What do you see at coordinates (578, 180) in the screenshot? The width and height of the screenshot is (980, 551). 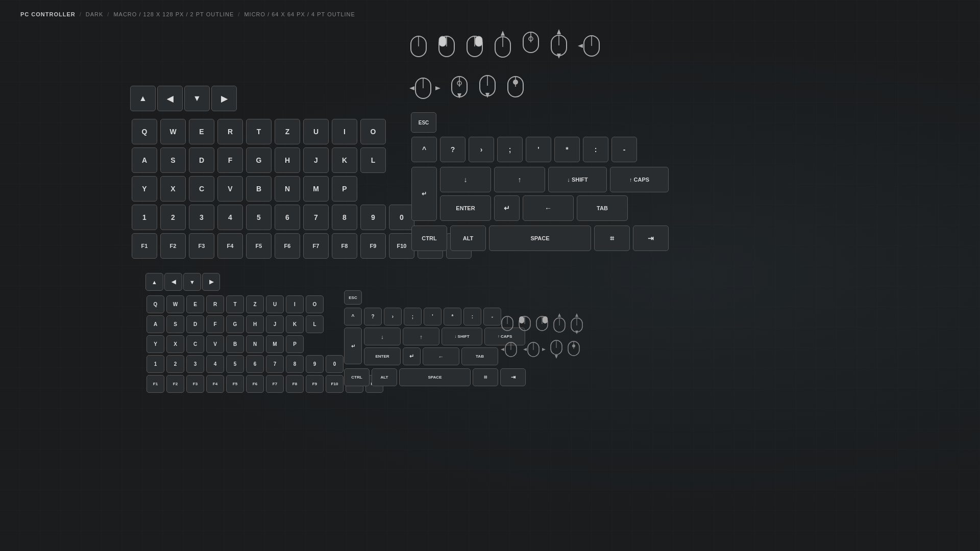 I see `key-shift-large: ↓ SHIFT` at bounding box center [578, 180].